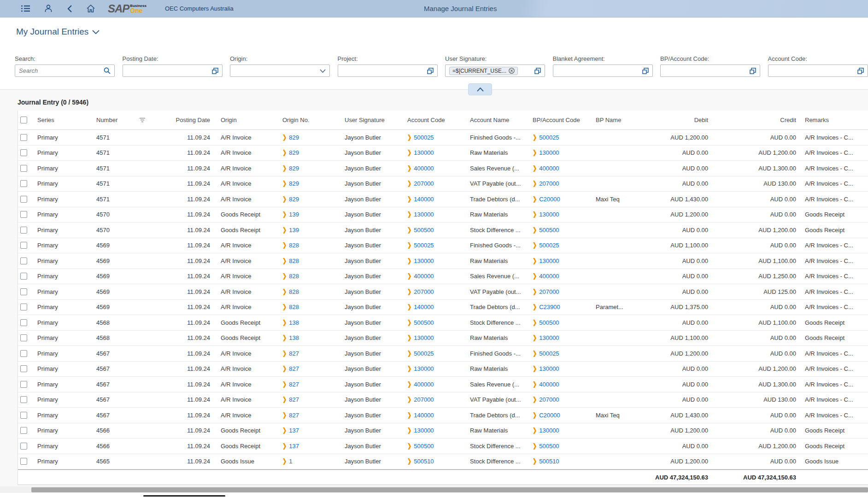  What do you see at coordinates (675, 120) in the screenshot?
I see `column-header-debit: Debit` at bounding box center [675, 120].